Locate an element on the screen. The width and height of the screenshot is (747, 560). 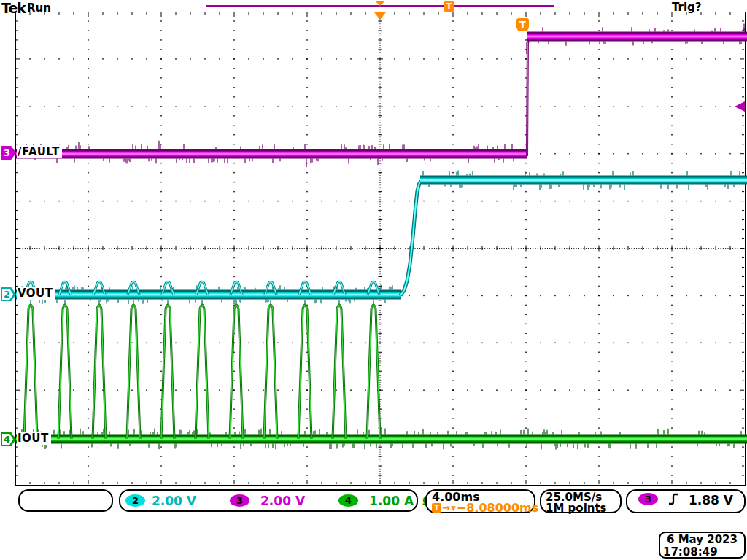
acquisition-status: Run is located at coordinates (39, 8).